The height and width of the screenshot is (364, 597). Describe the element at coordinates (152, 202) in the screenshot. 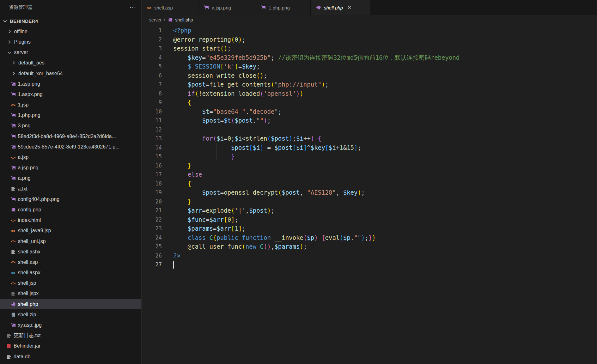

I see `line-number: 20` at that location.